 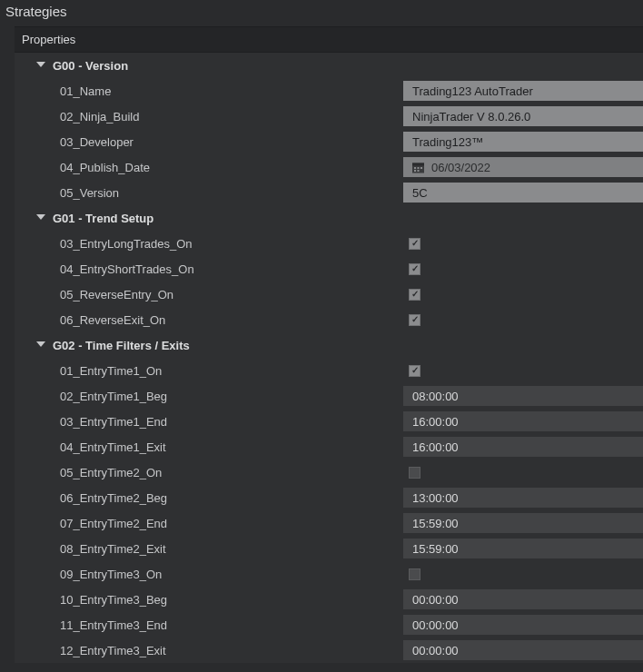 I want to click on label: 04_EntryTime1_Exit, so click(x=113, y=447).